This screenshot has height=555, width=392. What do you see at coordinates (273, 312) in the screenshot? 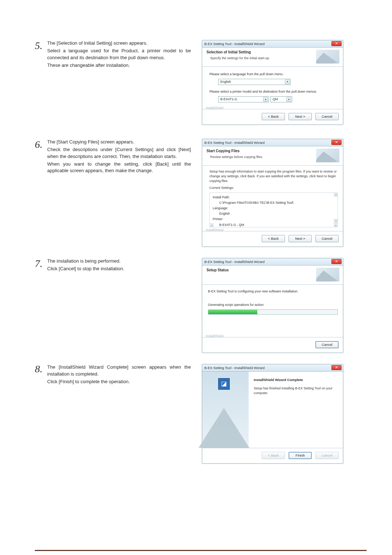
I see `progress-bar` at bounding box center [273, 312].